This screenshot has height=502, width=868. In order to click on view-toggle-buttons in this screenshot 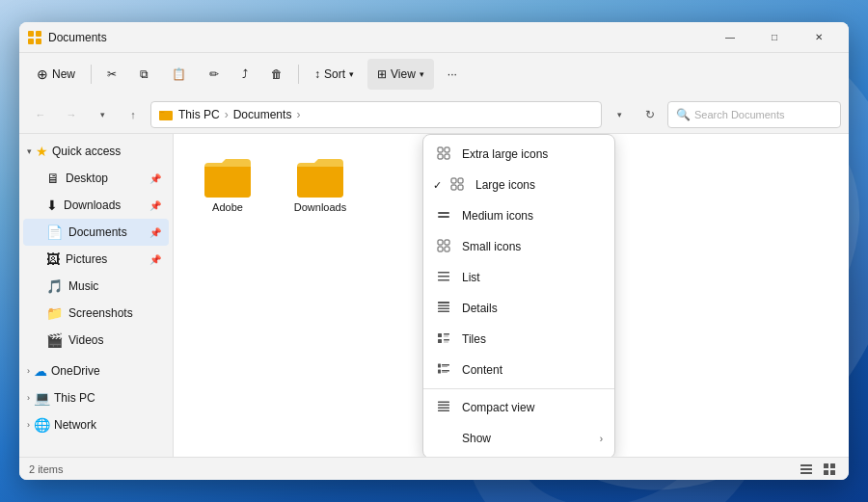, I will do `click(818, 469)`.